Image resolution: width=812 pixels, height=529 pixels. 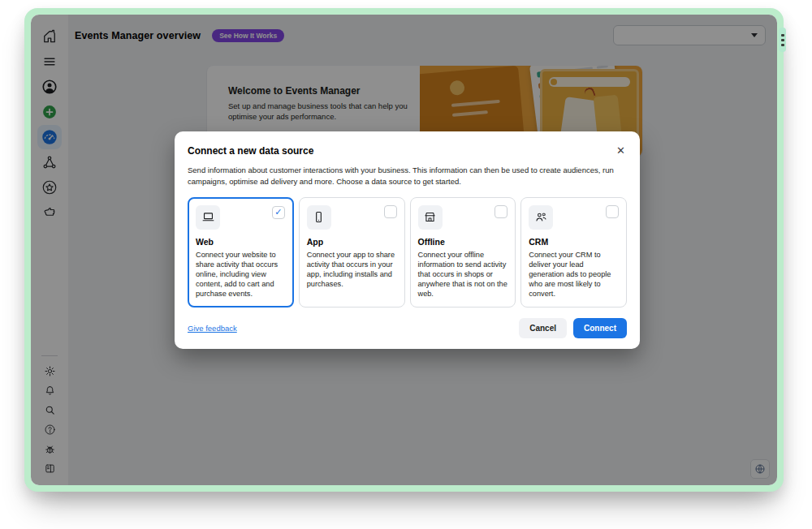 I want to click on offline-checkbox, so click(x=501, y=212).